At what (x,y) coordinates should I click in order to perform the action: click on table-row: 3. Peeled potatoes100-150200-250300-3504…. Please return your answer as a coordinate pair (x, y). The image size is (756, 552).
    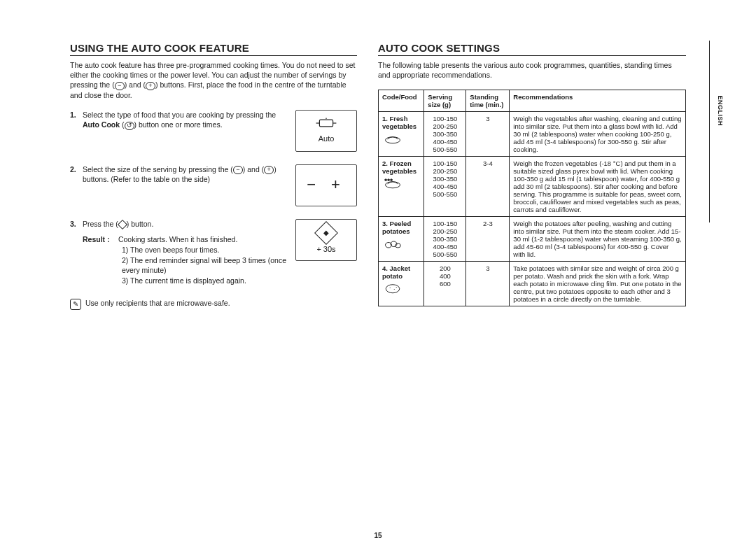
    Looking at the image, I should click on (532, 239).